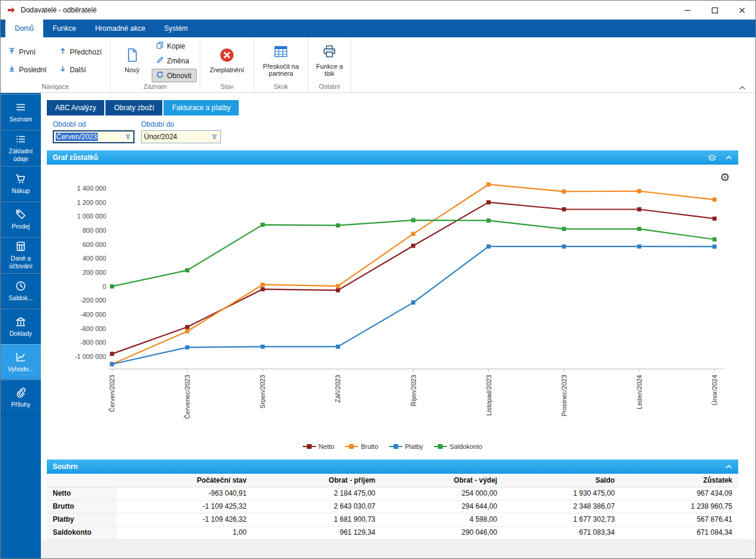 This screenshot has height=559, width=756. Describe the element at coordinates (316, 480) in the screenshot. I see `summary-header-cell: Obrat - příjem` at that location.